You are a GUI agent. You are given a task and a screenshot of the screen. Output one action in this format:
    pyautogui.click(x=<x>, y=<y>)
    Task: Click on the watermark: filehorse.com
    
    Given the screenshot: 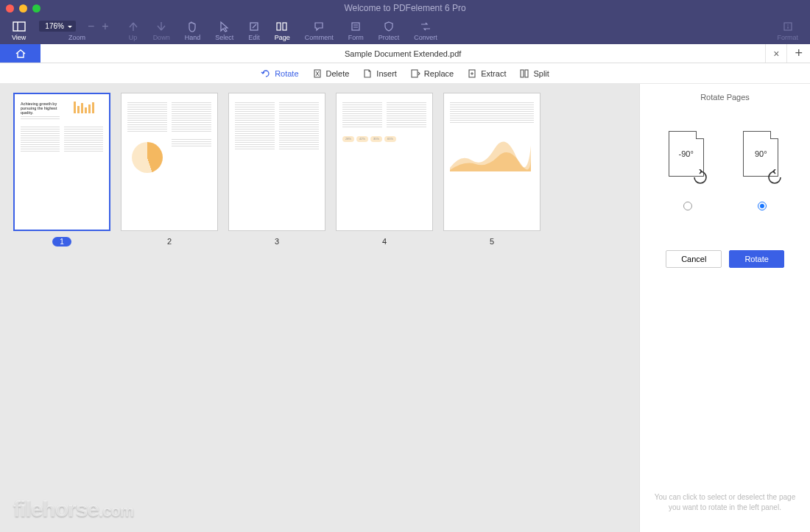 What is the action you would take?
    pyautogui.click(x=74, y=509)
    